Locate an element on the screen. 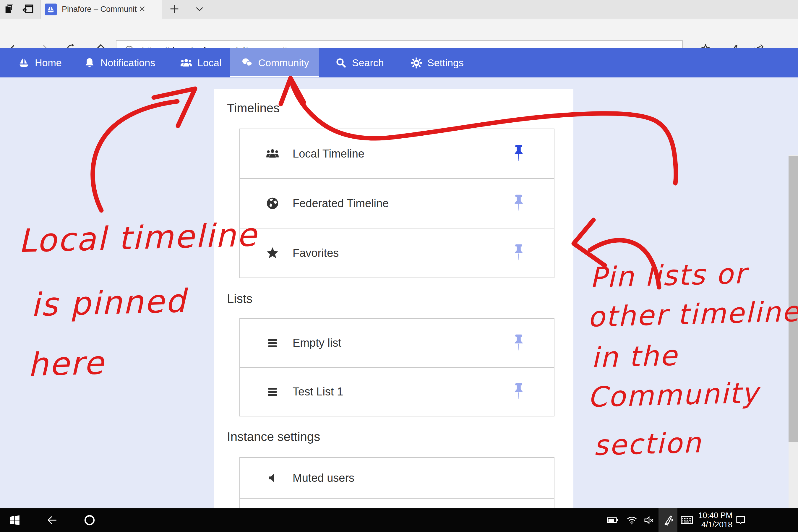  timelines-list: Local Timeline Federated Timeline Favori… is located at coordinates (397, 204).